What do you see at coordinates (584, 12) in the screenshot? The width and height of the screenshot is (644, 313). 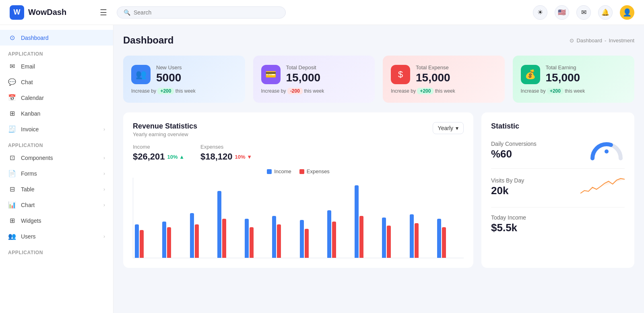 I see `mail-button: ✉` at bounding box center [584, 12].